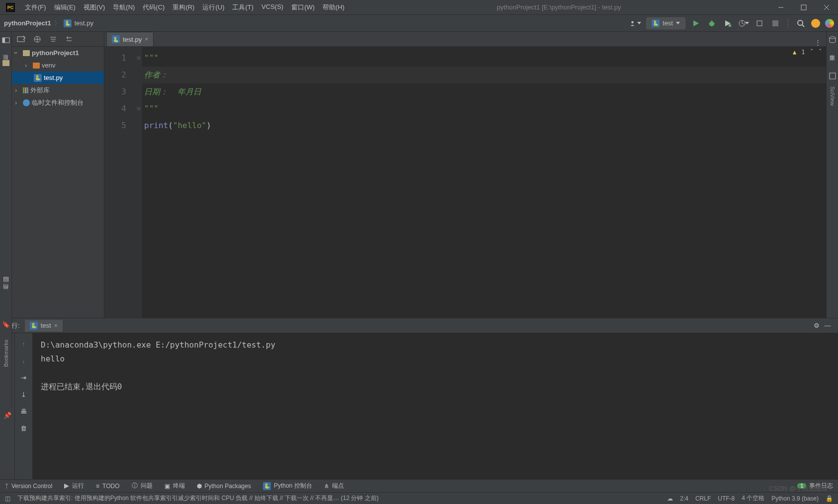 This screenshot has width=838, height=504. Describe the element at coordinates (830, 23) in the screenshot. I see `code-with-me-icon` at that location.